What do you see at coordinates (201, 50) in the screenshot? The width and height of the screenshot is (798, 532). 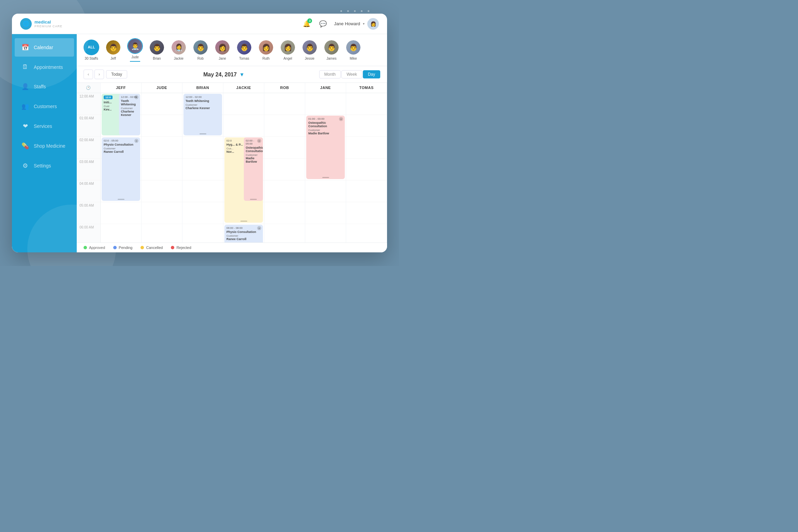 I see `staff-rob: 👨 Rob` at bounding box center [201, 50].